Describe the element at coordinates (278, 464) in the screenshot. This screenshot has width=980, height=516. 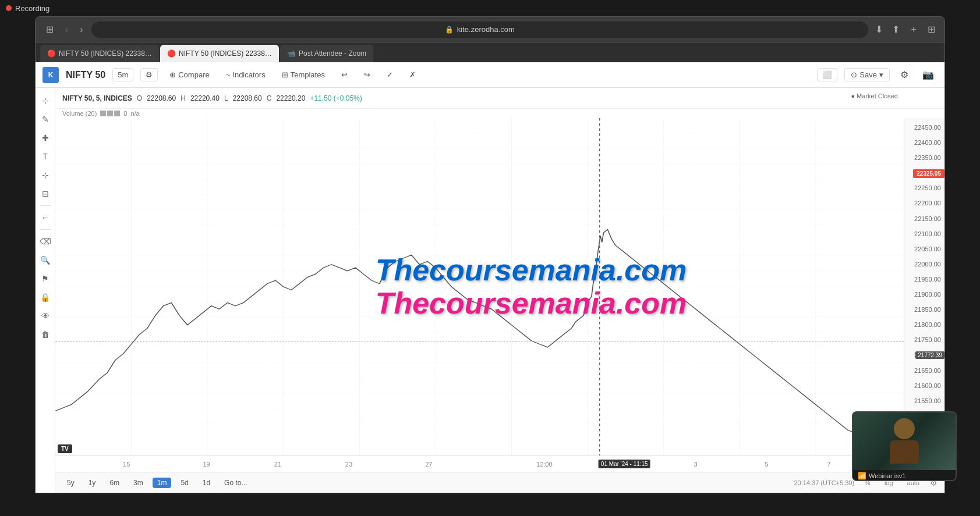
I see `time-label-21: 21` at that location.